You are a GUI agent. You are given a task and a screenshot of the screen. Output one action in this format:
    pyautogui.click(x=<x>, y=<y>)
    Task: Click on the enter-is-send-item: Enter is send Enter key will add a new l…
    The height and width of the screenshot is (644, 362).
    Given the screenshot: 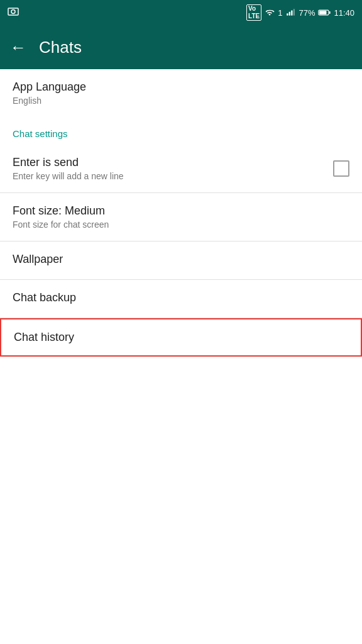 What is the action you would take?
    pyautogui.click(x=181, y=169)
    